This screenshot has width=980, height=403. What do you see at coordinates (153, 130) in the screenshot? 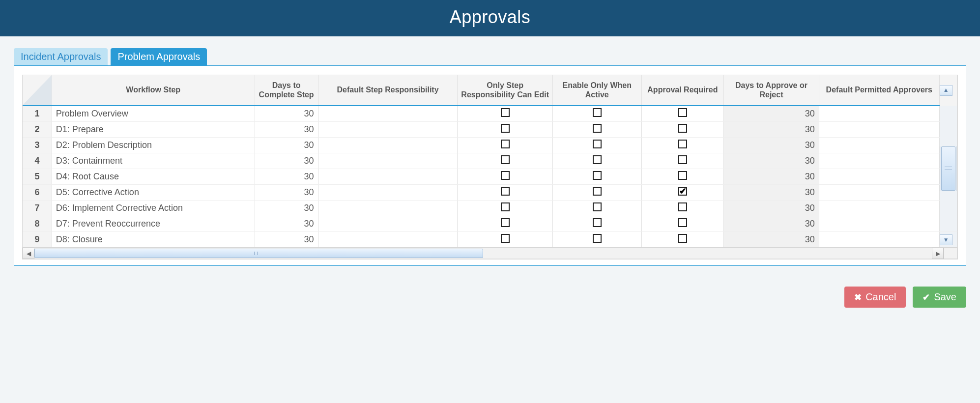
I see `cell-workflow-step: D1: Prepare` at bounding box center [153, 130].